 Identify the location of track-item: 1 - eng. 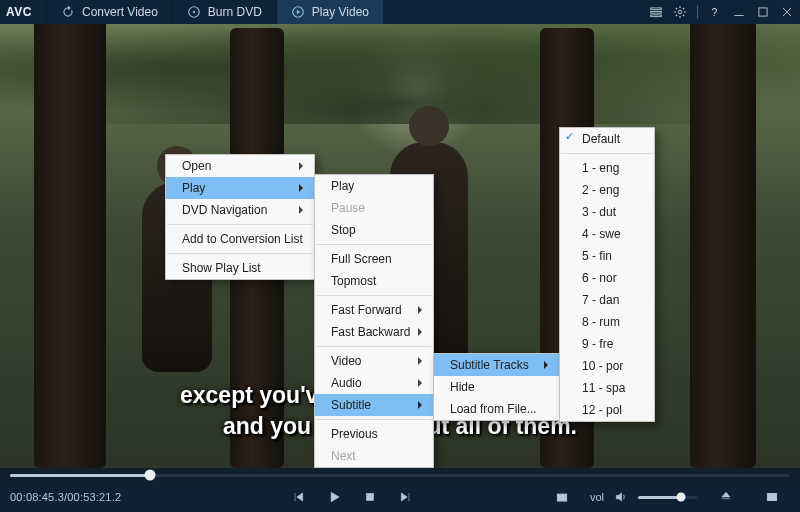
(607, 168).